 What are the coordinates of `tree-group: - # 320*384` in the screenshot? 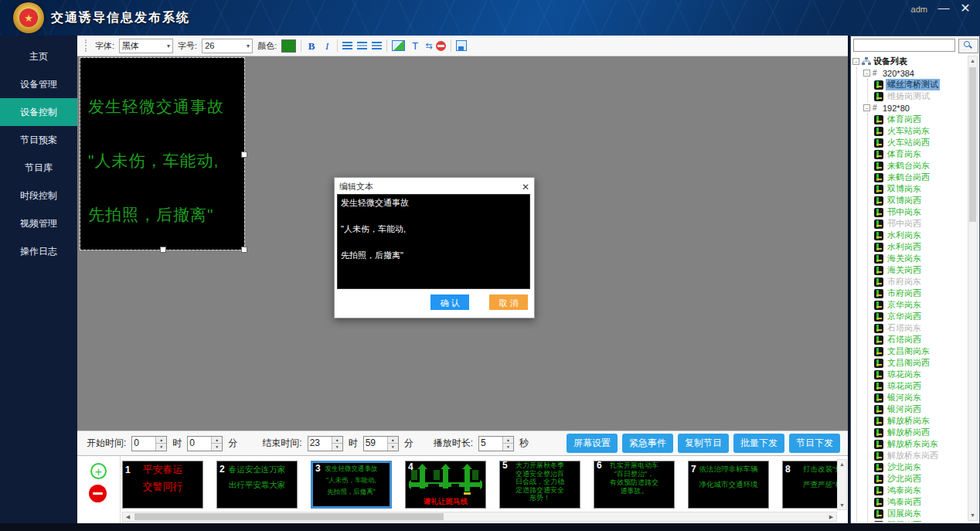 It's located at (916, 73).